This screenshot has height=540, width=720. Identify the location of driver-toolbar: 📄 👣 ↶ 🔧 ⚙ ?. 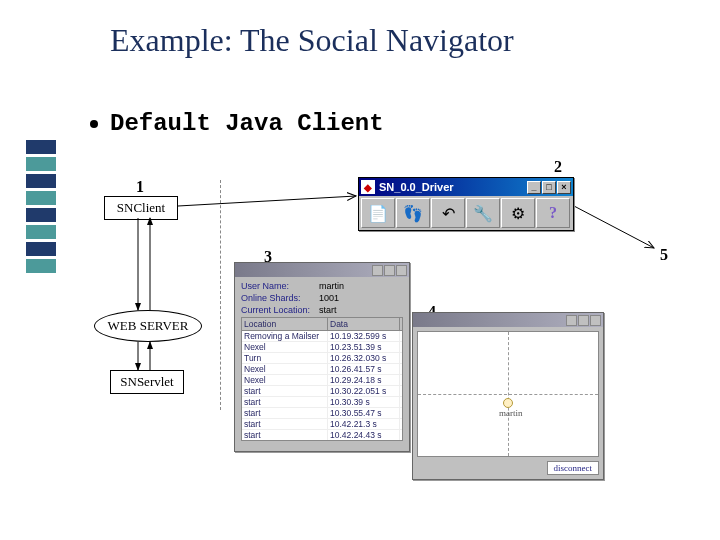
(466, 213).